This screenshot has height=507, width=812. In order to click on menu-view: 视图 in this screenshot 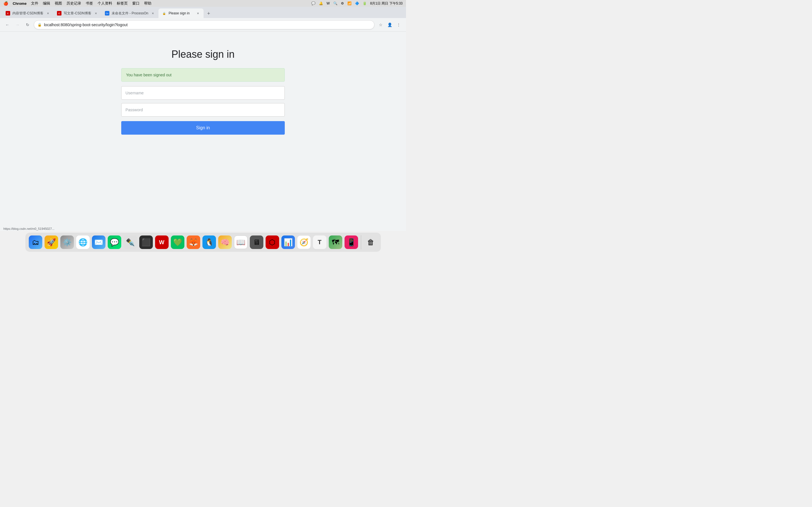, I will do `click(58, 3)`.